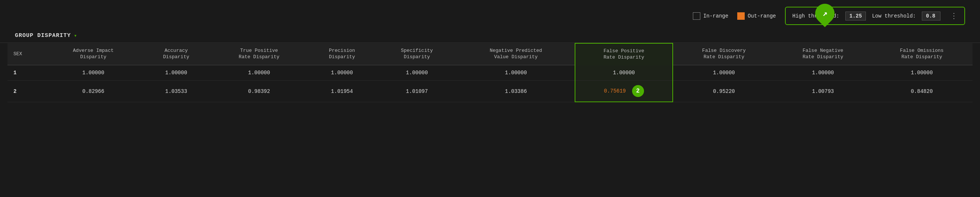 This screenshot has height=197, width=980. I want to click on low-threshold-value: 0.8, so click(931, 16).